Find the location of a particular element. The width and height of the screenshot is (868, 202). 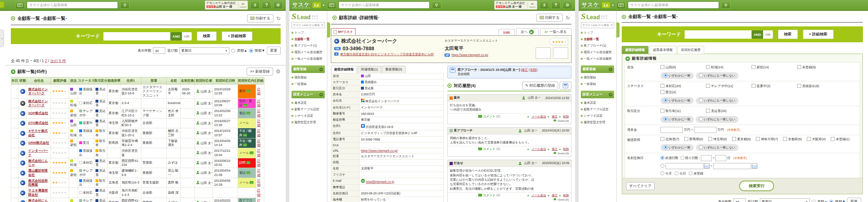

search-tab: 顧客基本情報 is located at coordinates (663, 50).